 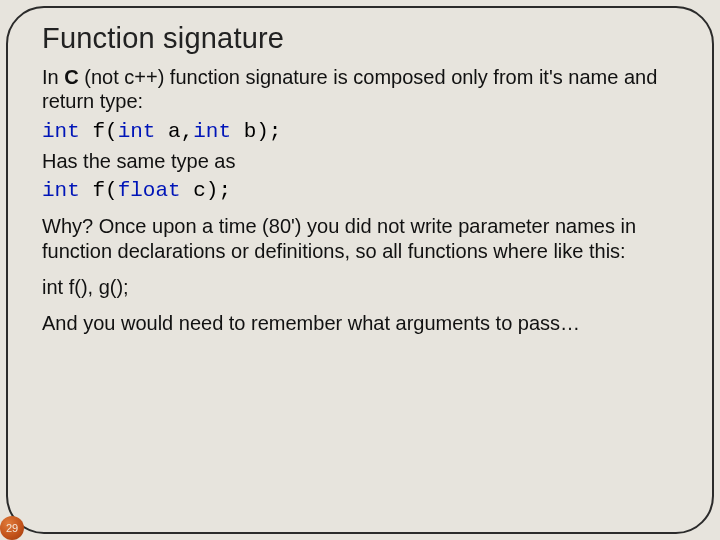 I want to click on paragraph-why: Why? Once upon a time (80') you did not …, so click(x=360, y=238).